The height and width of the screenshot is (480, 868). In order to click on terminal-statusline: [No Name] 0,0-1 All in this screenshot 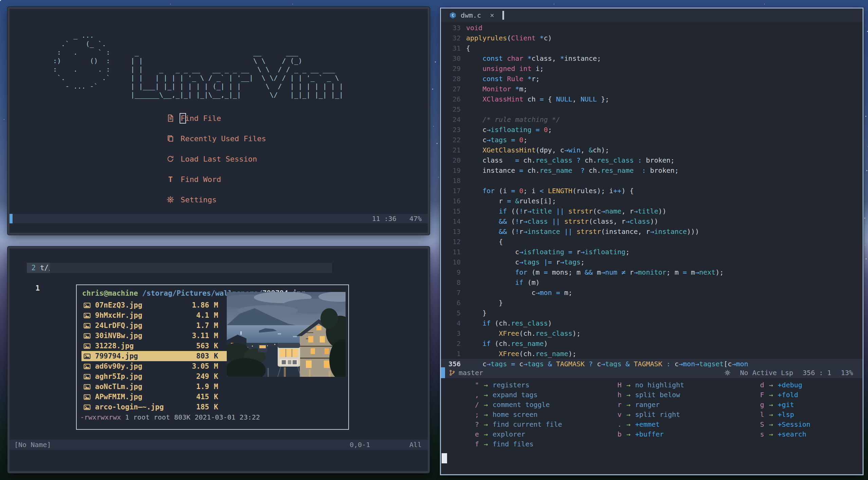, I will do `click(219, 445)`.